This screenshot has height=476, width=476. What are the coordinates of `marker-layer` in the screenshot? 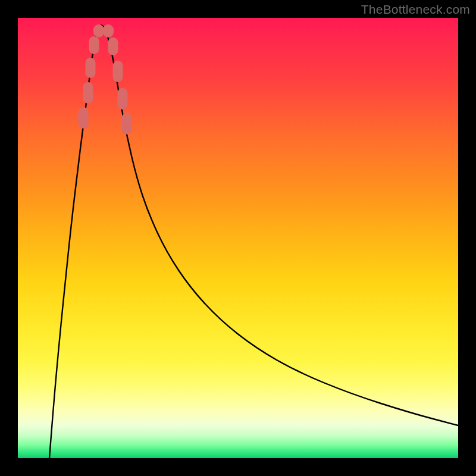 It's located at (105, 80).